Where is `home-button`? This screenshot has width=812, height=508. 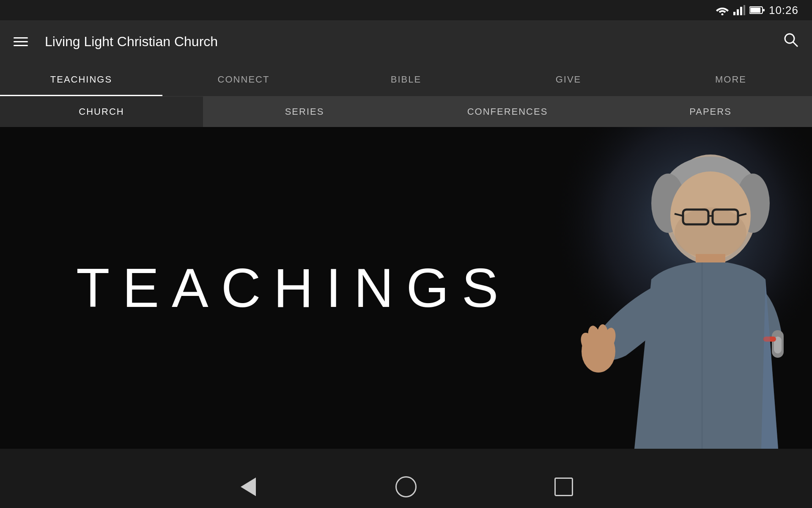 home-button is located at coordinates (406, 487).